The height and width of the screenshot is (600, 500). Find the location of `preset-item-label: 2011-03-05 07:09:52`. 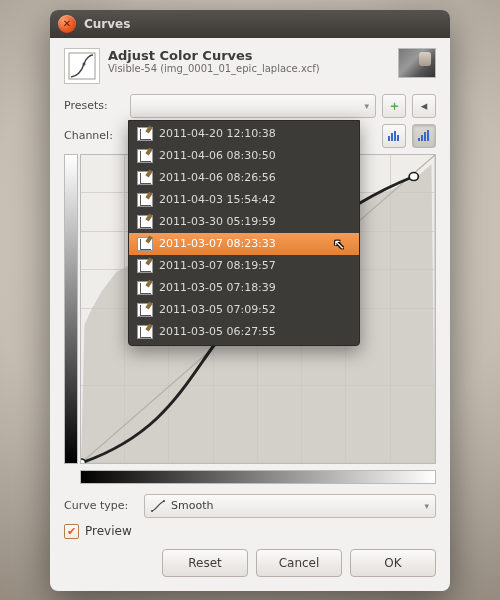

preset-item-label: 2011-03-05 07:09:52 is located at coordinates (218, 310).